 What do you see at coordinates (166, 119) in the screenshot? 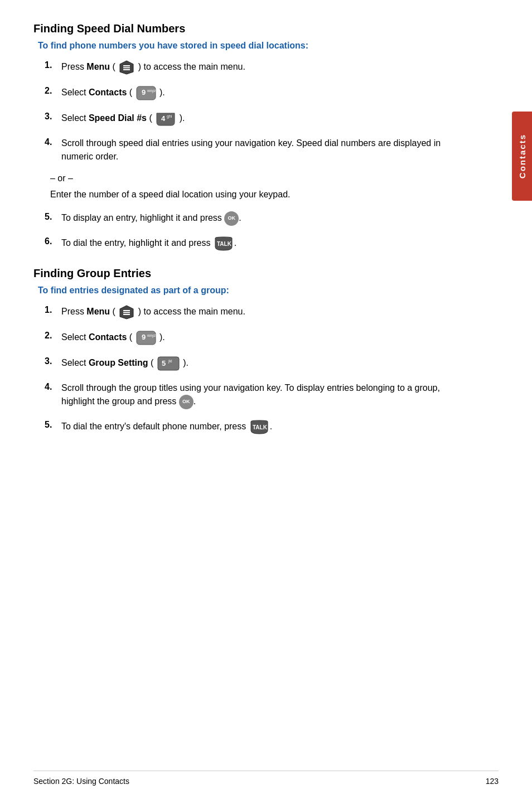
I see `key-4-icon: 4 ghi` at bounding box center [166, 119].